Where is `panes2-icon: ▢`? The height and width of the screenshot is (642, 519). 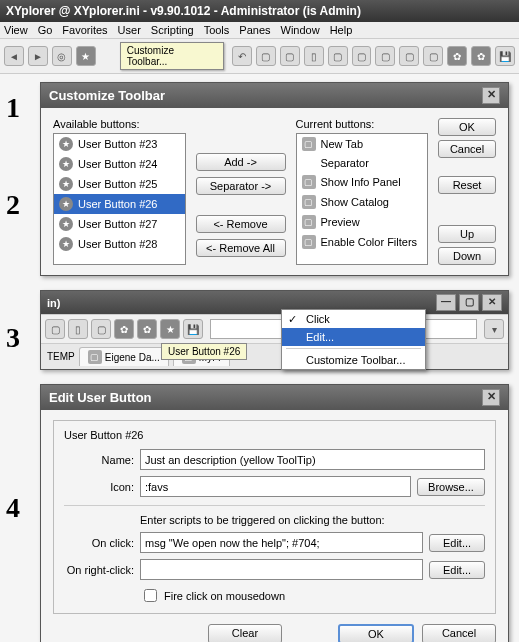
panes2-icon: ▢ is located at coordinates (338, 56).